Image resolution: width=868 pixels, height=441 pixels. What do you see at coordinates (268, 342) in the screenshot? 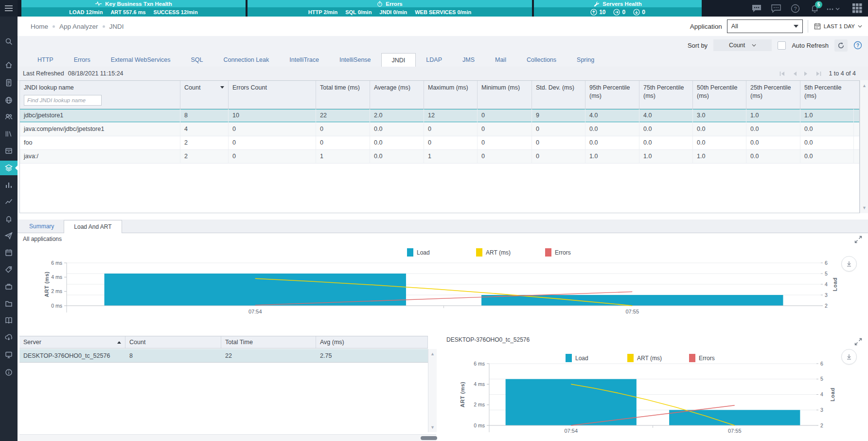
I see `column-header-total-time: Total Time` at bounding box center [268, 342].